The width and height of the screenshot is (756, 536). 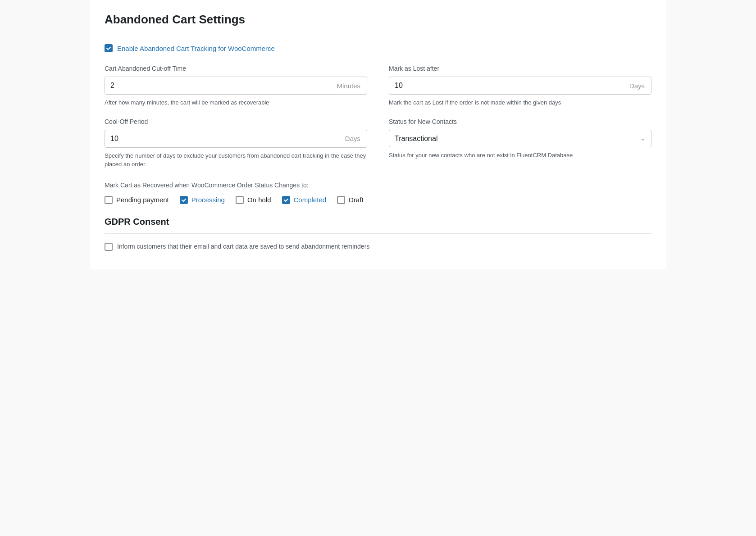 What do you see at coordinates (378, 48) in the screenshot?
I see `enable-tracking-section: Enable Abandoned Cart Tracking for WooCo…` at bounding box center [378, 48].